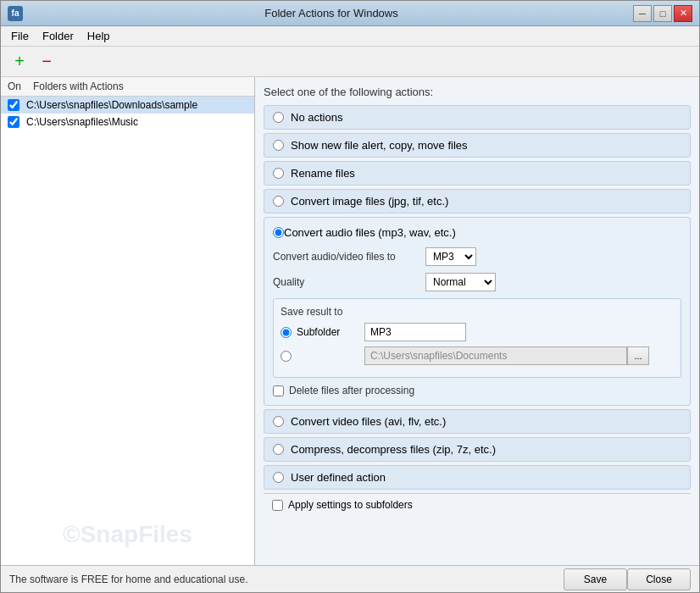 Image resolution: width=700 pixels, height=593 pixels. What do you see at coordinates (127, 122) in the screenshot?
I see `folder-item: C:\Users\snapfiles\Music` at bounding box center [127, 122].